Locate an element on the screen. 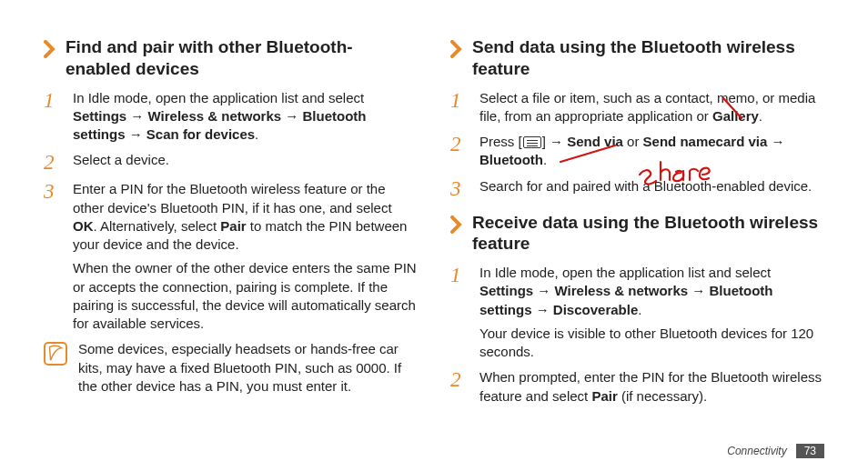  step-text: Select a device. is located at coordinates (246, 162).